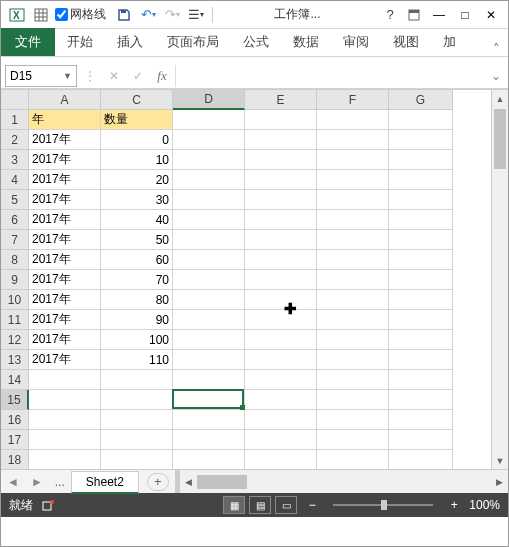  I want to click on row-header-1: 1, so click(15, 120).